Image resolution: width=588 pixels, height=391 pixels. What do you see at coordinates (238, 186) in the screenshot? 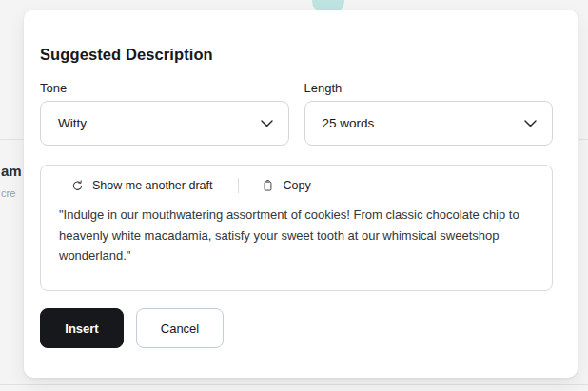
I see `toolbar-divider` at bounding box center [238, 186].